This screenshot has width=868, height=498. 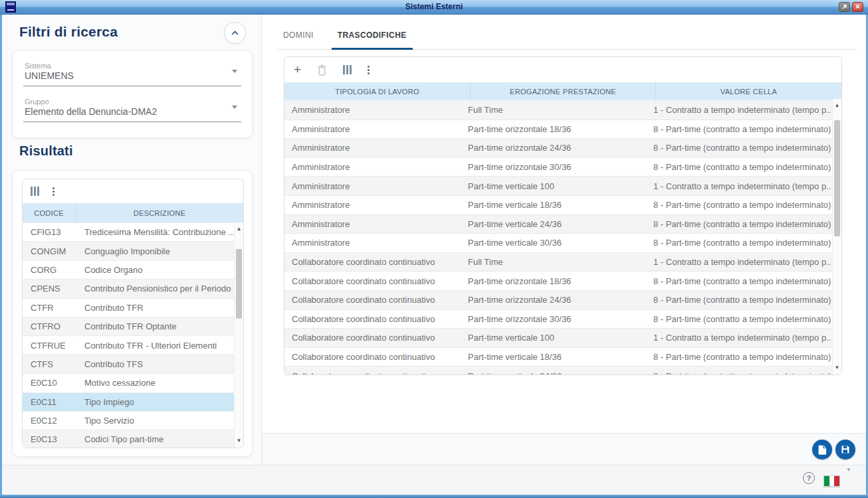 What do you see at coordinates (845, 450) in the screenshot?
I see `save-button` at bounding box center [845, 450].